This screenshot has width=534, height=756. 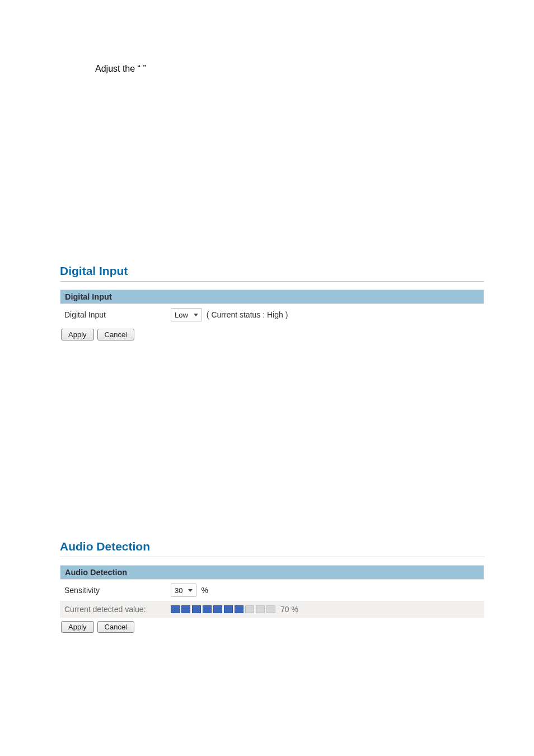 I want to click on digital-input-select-value: Low, so click(x=181, y=315).